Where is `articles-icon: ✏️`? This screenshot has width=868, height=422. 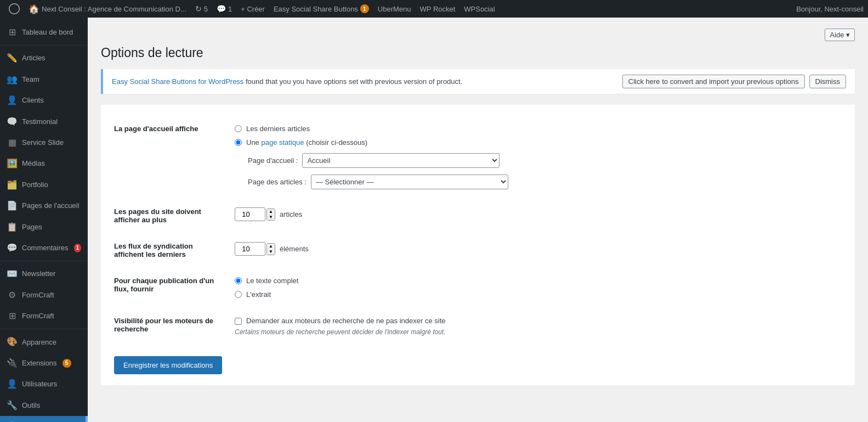 articles-icon: ✏️ is located at coordinates (12, 58).